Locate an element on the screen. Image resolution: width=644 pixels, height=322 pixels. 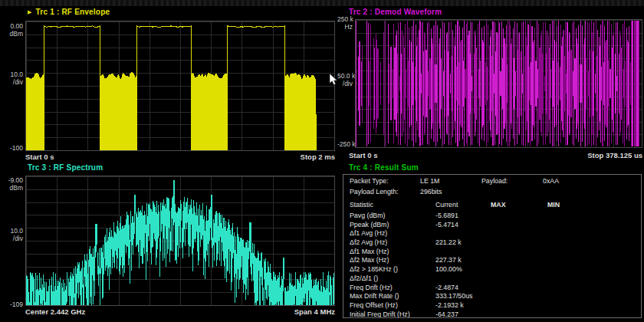
statistics-rows: Pavg (dBm)-5.6891Ppeak (dBm)-5.4714Δf1 A… is located at coordinates (495, 265).